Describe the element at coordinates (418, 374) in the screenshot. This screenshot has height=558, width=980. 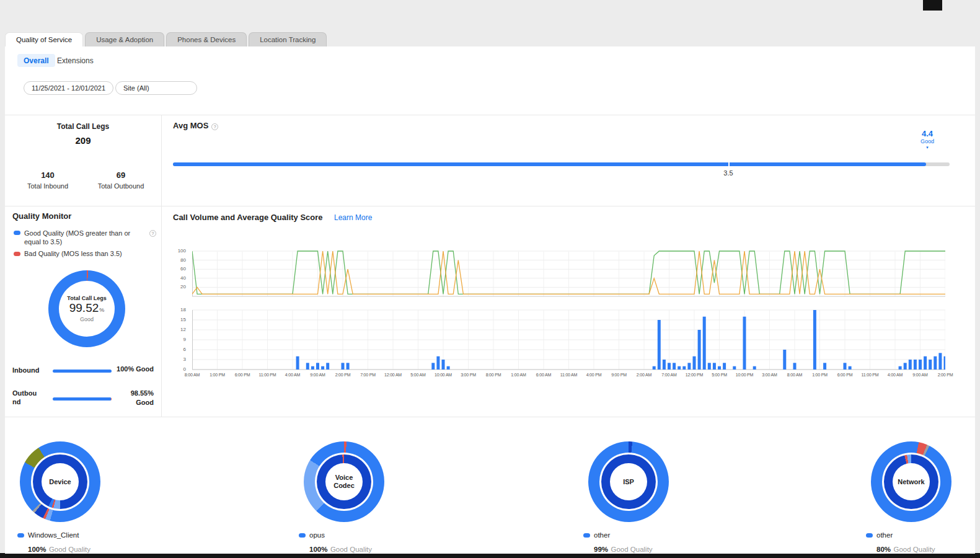
I see `axis-tick-label: 5:00 AM` at that location.